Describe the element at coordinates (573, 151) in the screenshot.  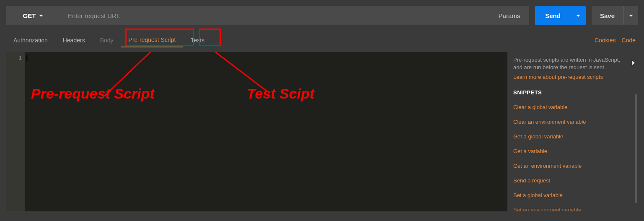
I see `snippet-item: Get a variable` at that location.